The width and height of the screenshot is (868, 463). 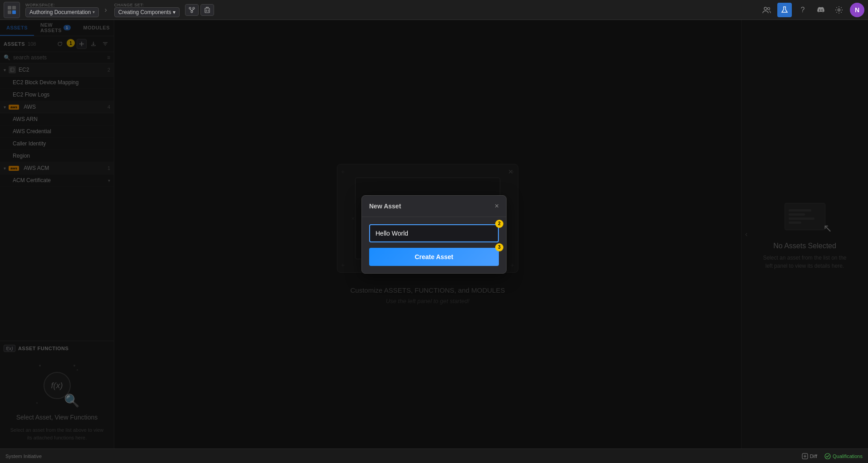 I want to click on top-nav-bar: WORKSPACE: Authoring Documentation ▾ › C…, so click(x=434, y=10).